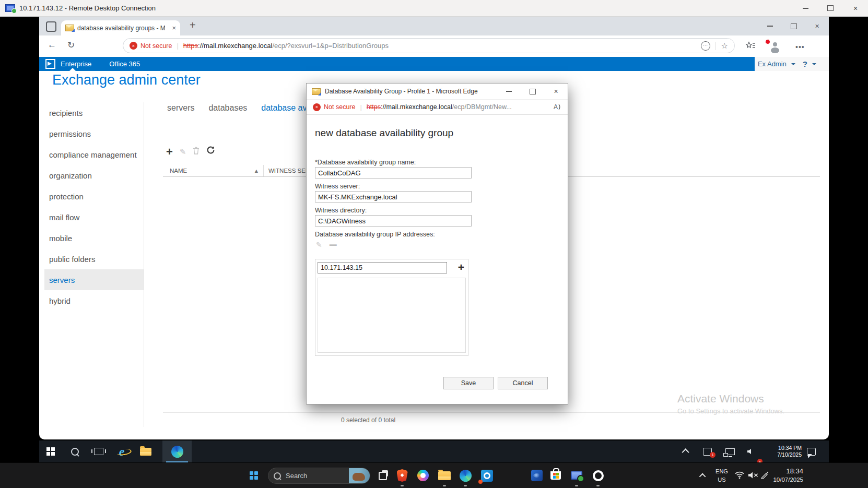 This screenshot has height=488, width=868. Describe the element at coordinates (772, 64) in the screenshot. I see `account-name: Ex Admin` at that location.